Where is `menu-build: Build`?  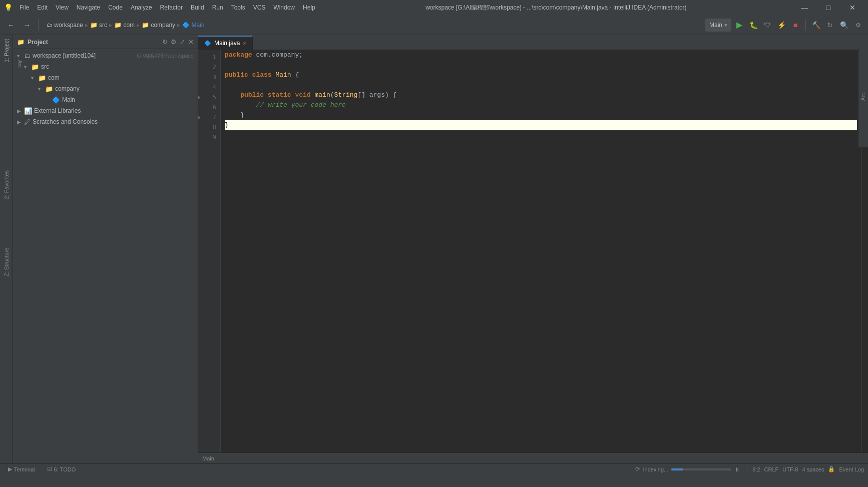 menu-build: Build is located at coordinates (197, 8).